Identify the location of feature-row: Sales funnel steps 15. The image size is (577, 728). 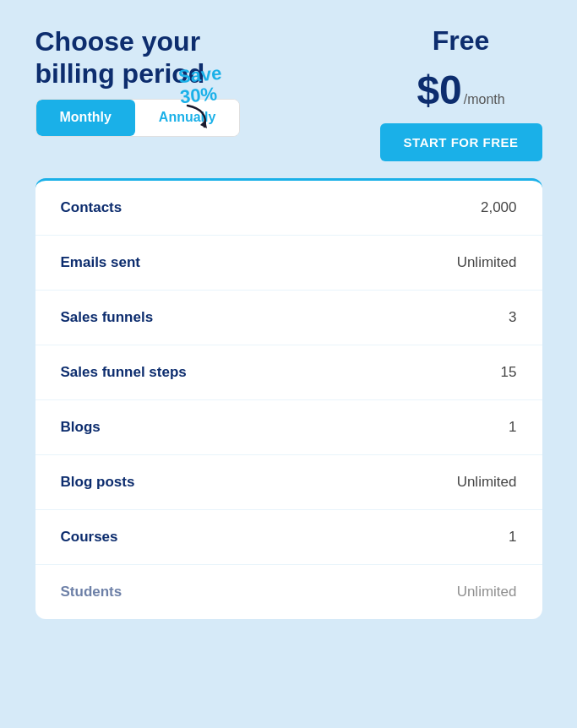
(289, 373).